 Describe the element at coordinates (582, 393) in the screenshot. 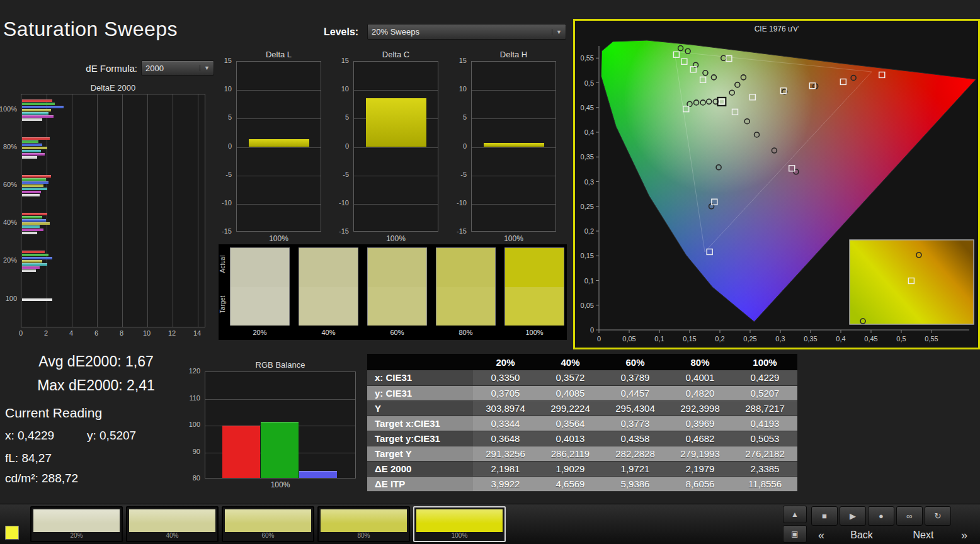

I see `table-row: y: CIE310,37050,40850,44570,48200,5207` at that location.